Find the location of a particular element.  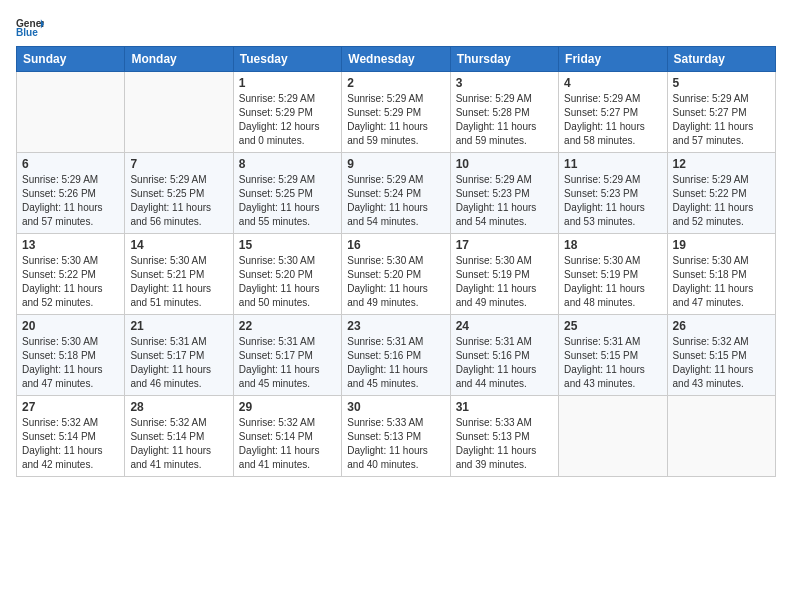

calendar-week-row: 20Sunrise: 5:30 AM Sunset: 5:18 PM Dayli… is located at coordinates (396, 356).